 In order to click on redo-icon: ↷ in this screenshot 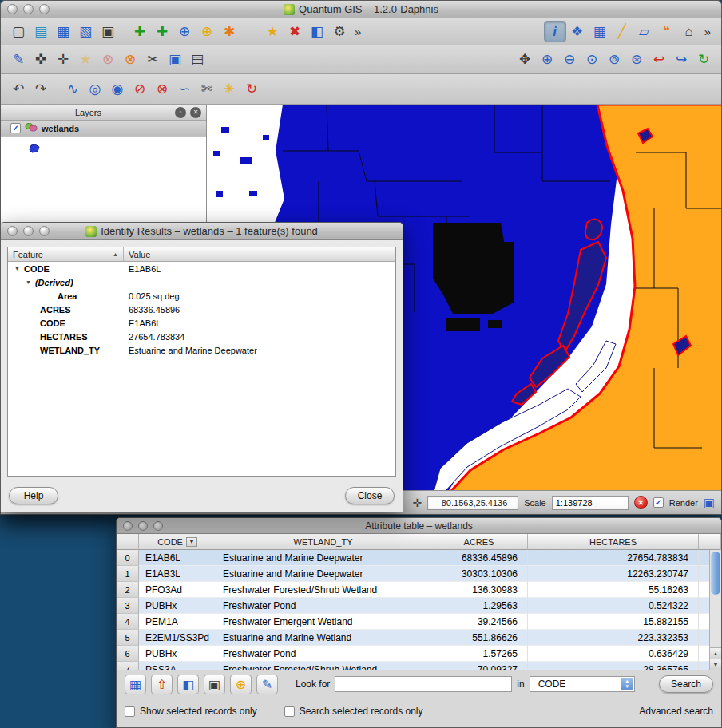, I will do `click(41, 89)`.